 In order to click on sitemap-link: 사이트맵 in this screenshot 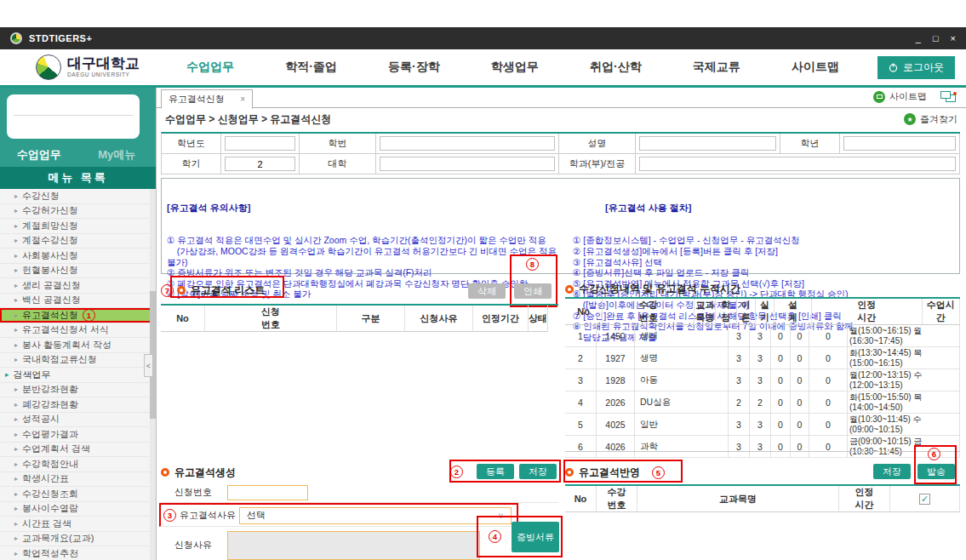, I will do `click(900, 97)`.